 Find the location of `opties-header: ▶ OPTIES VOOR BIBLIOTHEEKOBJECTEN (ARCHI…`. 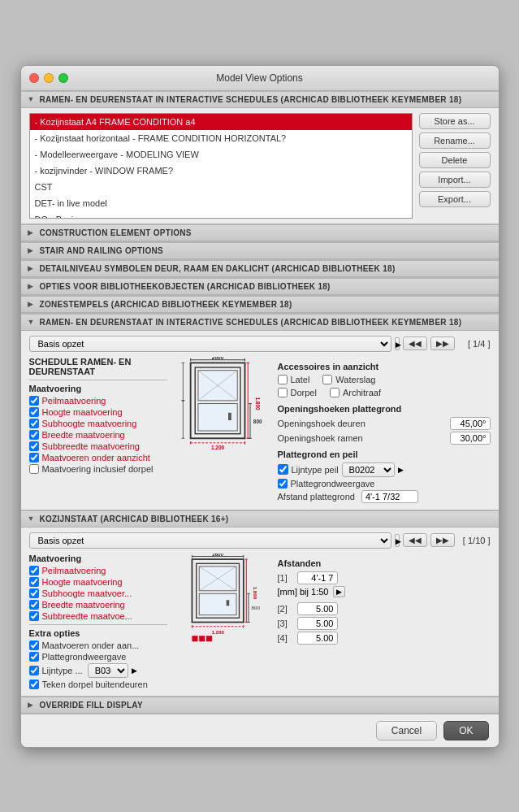

opties-header: ▶ OPTIES VOOR BIBLIOTHEEKOBJECTEN (ARCHI… is located at coordinates (260, 286).